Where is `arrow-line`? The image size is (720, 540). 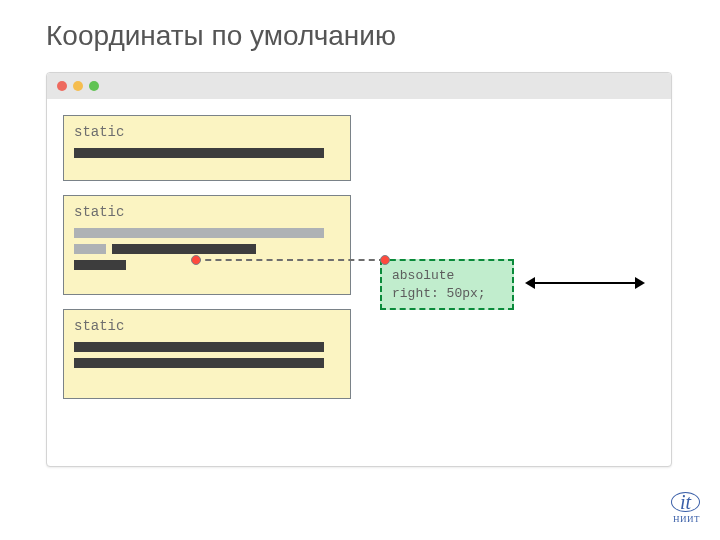 arrow-line is located at coordinates (585, 283).